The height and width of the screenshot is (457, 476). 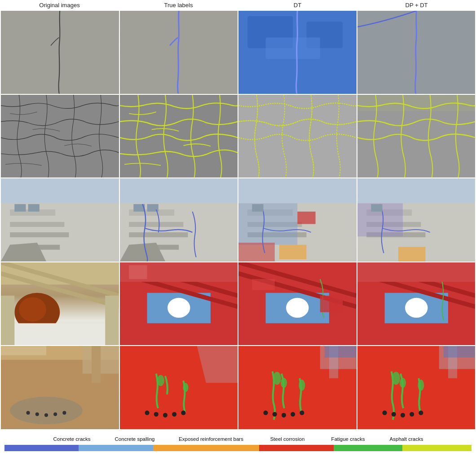 I want to click on legend-concrete-cracks: Concrete cracks, so click(x=72, y=439).